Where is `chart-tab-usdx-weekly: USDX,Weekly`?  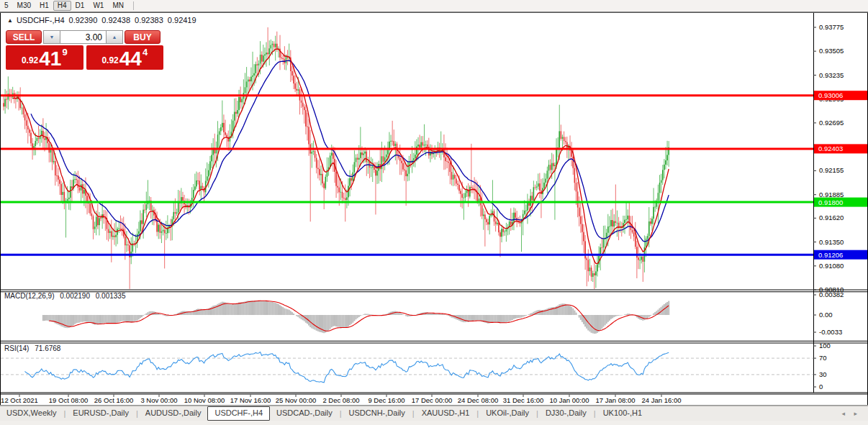
chart-tab-usdx-weekly: USDX,Weekly is located at coordinates (32, 413).